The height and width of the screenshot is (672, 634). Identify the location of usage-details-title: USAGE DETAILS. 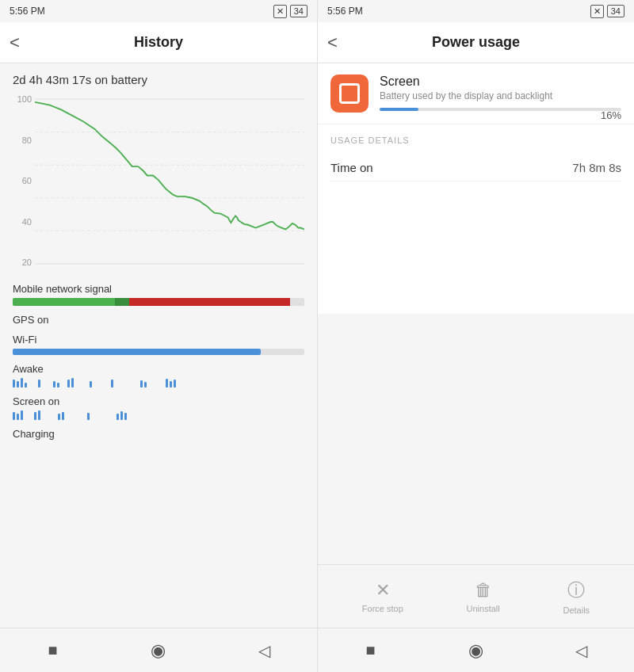
(476, 140).